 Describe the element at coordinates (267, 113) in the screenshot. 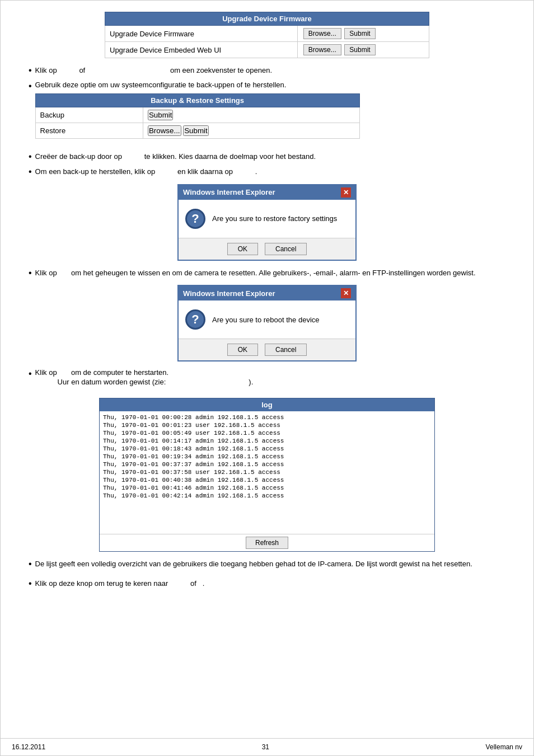

I see `bullet2: • Gebruik deze optie om uw systeemconfig…` at that location.